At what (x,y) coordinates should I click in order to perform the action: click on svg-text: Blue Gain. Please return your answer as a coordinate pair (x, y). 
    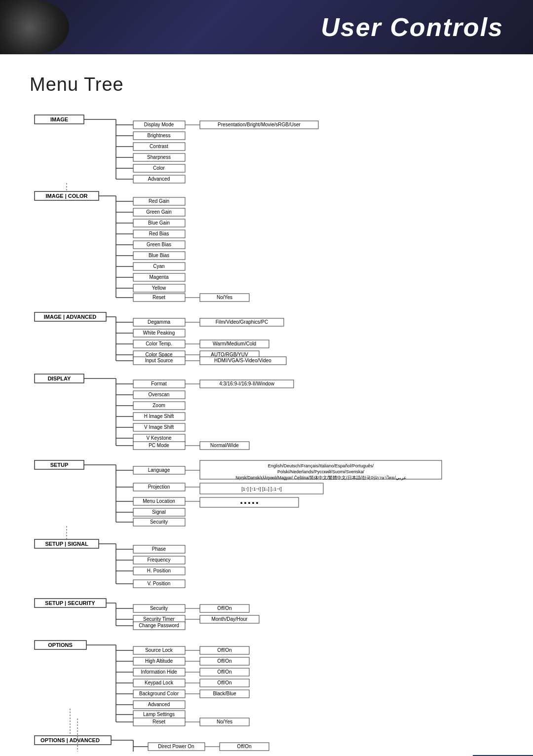
    Looking at the image, I should click on (159, 223).